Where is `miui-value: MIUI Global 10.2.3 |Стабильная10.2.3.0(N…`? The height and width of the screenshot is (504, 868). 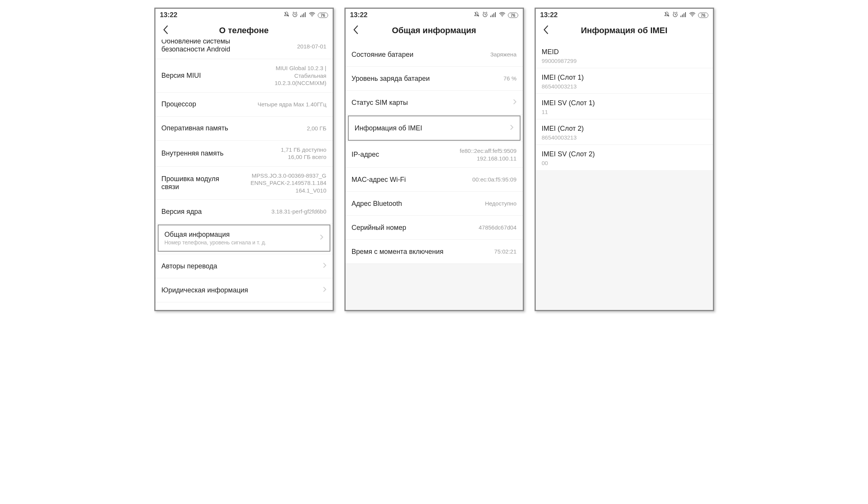 miui-value: MIUI Global 10.2.3 |Стабильная10.2.3.0(N… is located at coordinates (265, 75).